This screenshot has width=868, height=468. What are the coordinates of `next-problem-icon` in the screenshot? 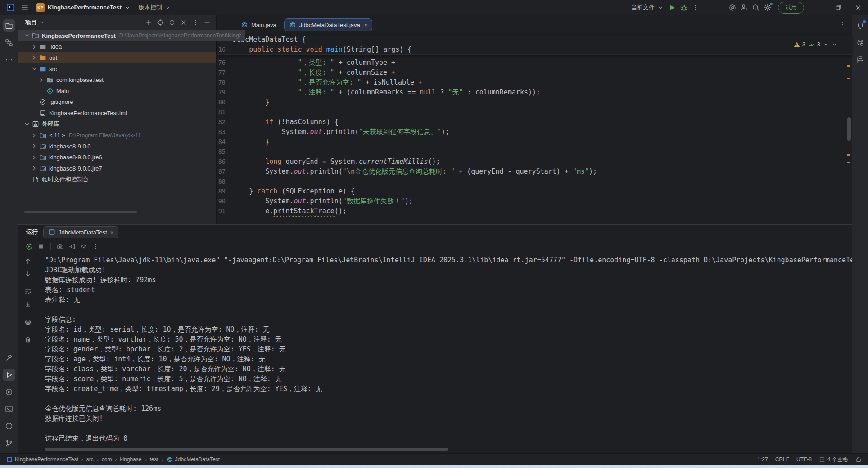 It's located at (834, 45).